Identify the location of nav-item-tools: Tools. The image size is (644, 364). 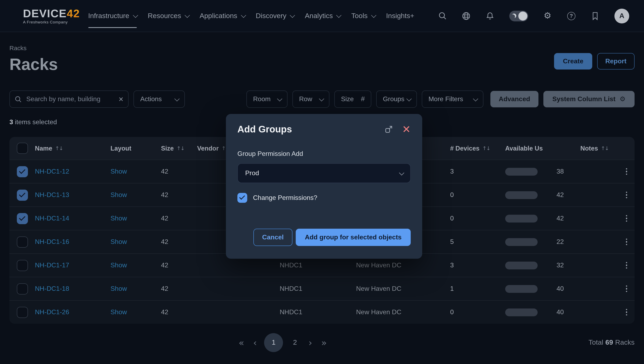
(363, 16).